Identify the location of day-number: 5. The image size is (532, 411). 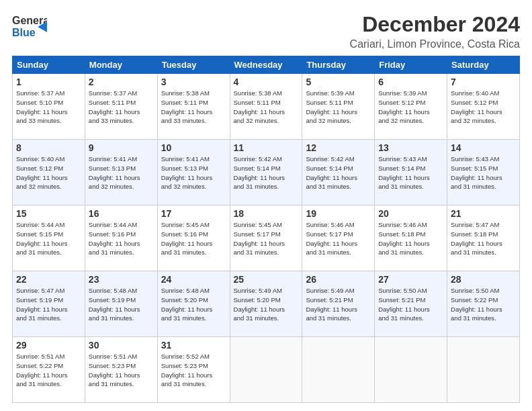
(339, 82).